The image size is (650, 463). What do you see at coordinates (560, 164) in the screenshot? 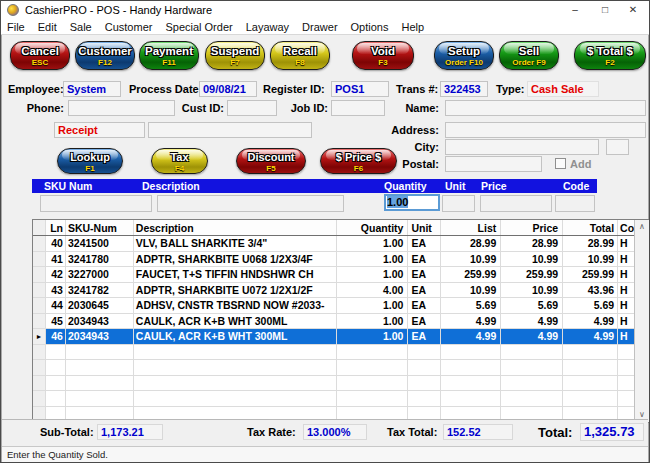
I see `add-checkbox` at bounding box center [560, 164].